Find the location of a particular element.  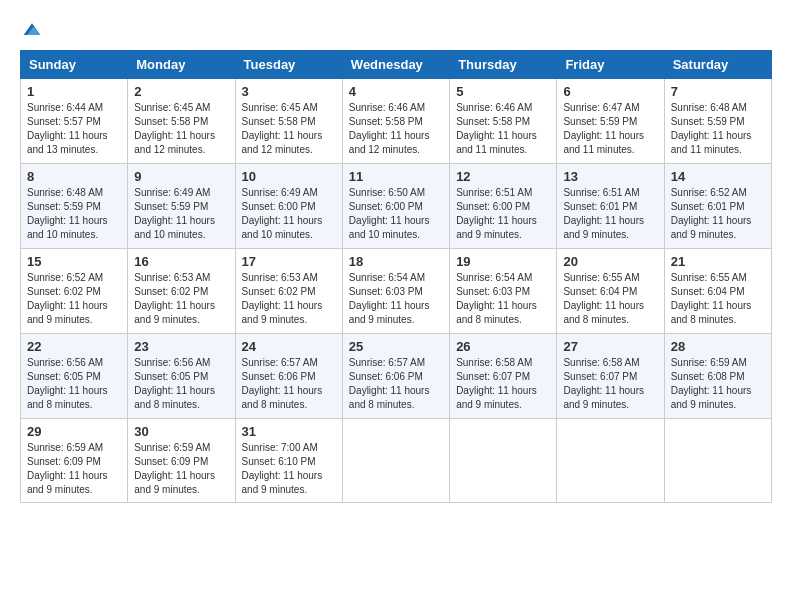

calendar-cell: 9 Sunrise: 6:49 AM Sunset: 5:59 PM Dayli… is located at coordinates (182, 206).